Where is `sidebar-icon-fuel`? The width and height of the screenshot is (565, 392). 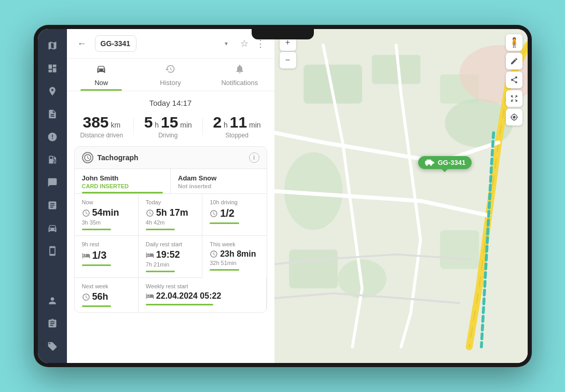
sidebar-icon-fuel is located at coordinates (52, 160).